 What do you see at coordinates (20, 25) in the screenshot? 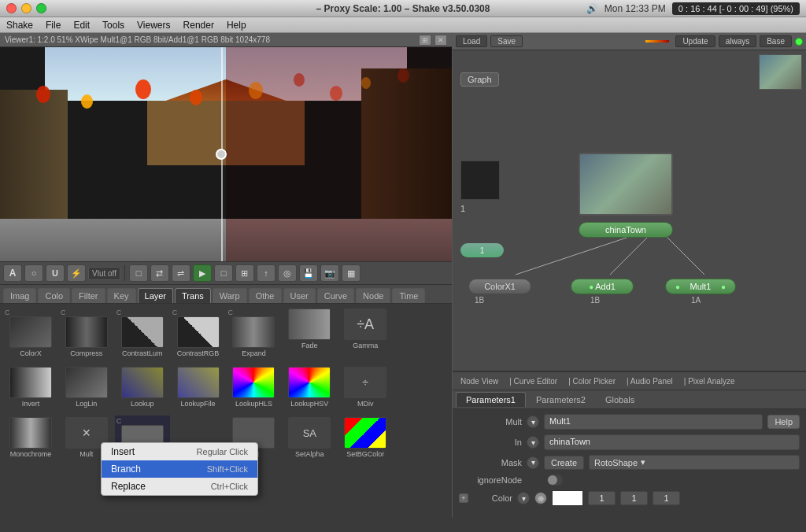
I see `menu-shake: Shake` at bounding box center [20, 25].